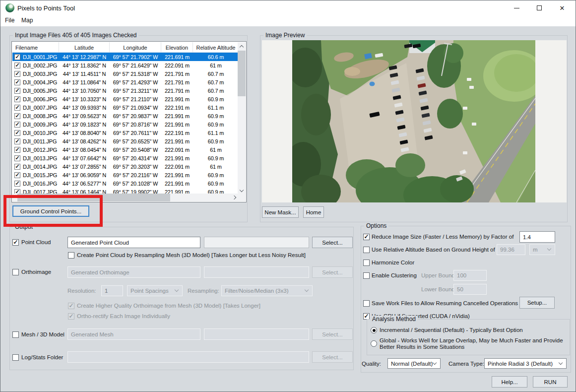 Image resolution: width=576 pixels, height=392 pixels. What do you see at coordinates (126, 150) in the screenshot?
I see `table-row: DJI_0012.JPG 44° 13' 08.0454" N 69° 57' …` at bounding box center [126, 150].